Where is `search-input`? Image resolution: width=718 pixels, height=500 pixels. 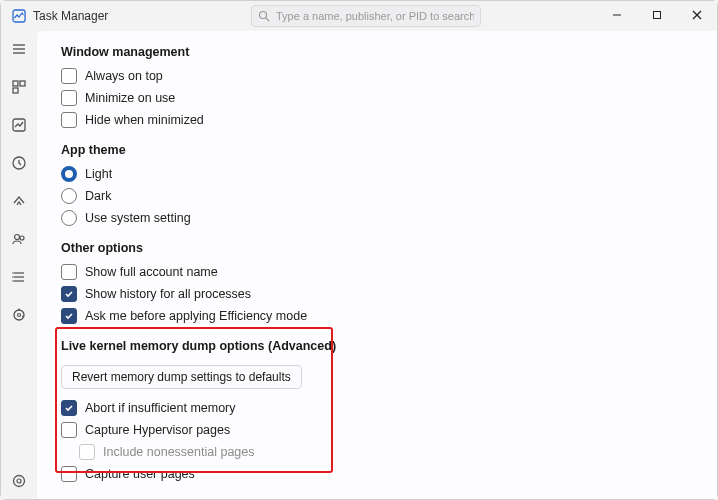
search-input is located at coordinates (375, 16).